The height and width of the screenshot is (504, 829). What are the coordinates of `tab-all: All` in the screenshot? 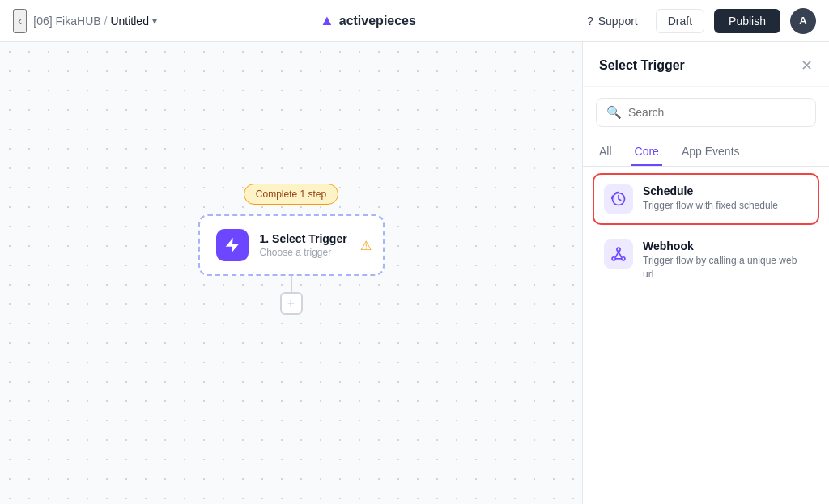 It's located at (606, 152).